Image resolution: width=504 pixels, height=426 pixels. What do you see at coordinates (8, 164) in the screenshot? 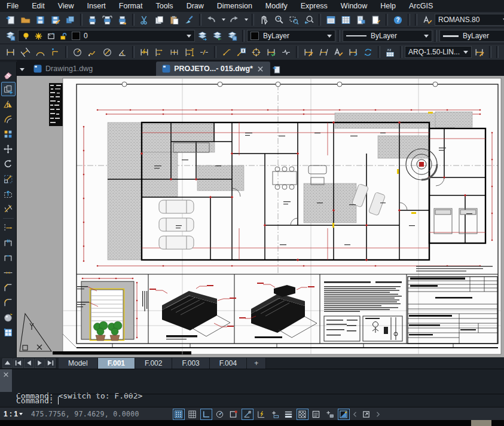
I see `rotate-tool` at bounding box center [8, 164].